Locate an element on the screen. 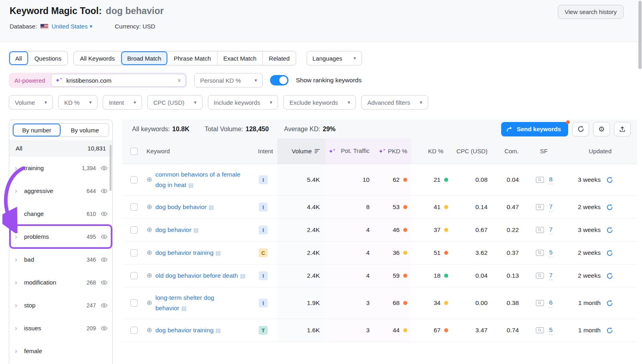  sidebar-item-issues: › issues 209 is located at coordinates (61, 328).